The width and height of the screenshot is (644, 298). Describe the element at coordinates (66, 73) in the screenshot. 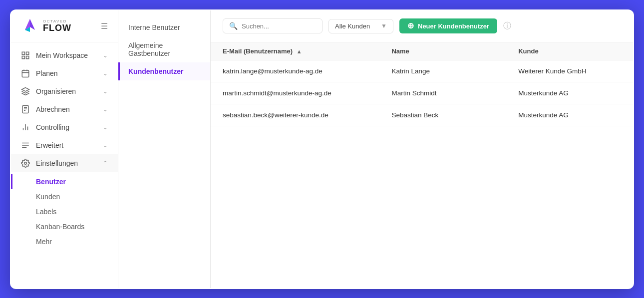

I see `sidebar-item-planen-label: Planen` at that location.